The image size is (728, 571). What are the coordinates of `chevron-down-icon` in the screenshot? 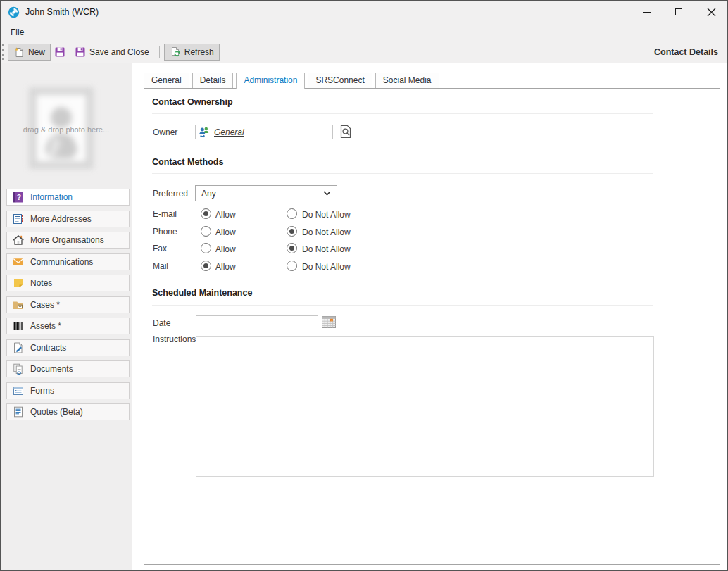 It's located at (327, 193).